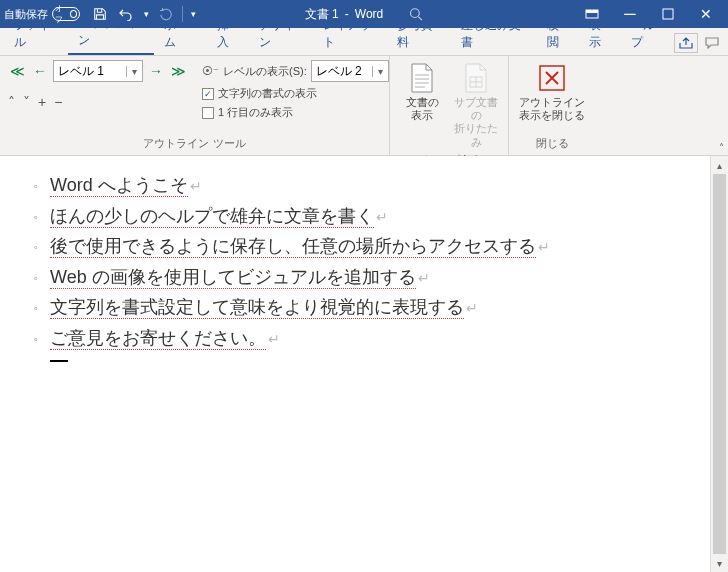 This screenshot has width=728, height=572. Describe the element at coordinates (552, 78) in the screenshot. I see `close-icon` at that location.